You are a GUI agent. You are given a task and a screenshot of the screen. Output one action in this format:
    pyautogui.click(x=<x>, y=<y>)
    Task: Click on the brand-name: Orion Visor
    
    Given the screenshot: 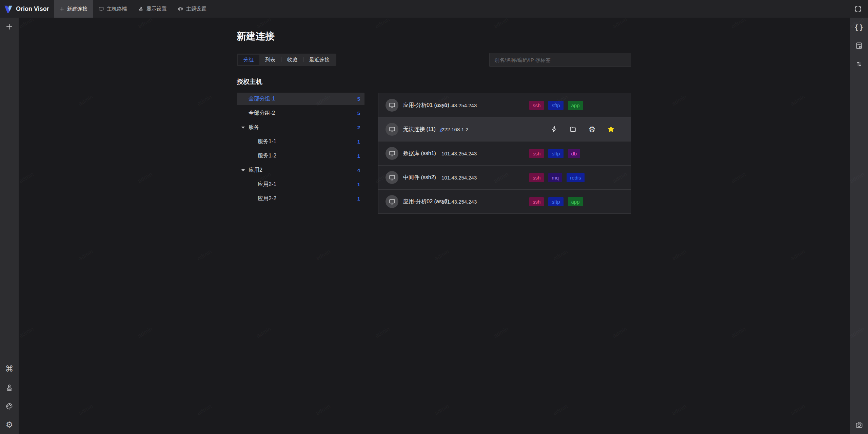 What is the action you would take?
    pyautogui.click(x=33, y=9)
    